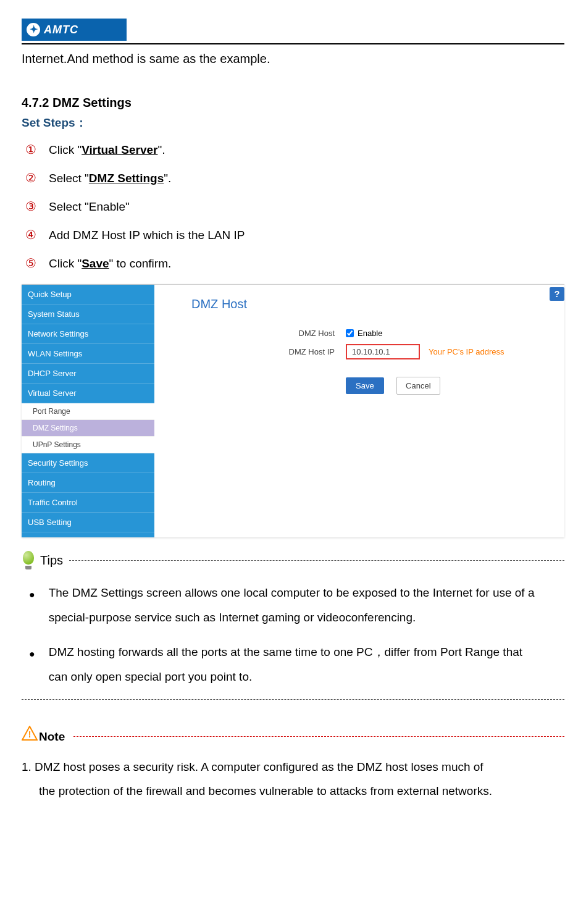 The height and width of the screenshot is (924, 586). I want to click on label-dmz-host: DMZ Host, so click(296, 334).